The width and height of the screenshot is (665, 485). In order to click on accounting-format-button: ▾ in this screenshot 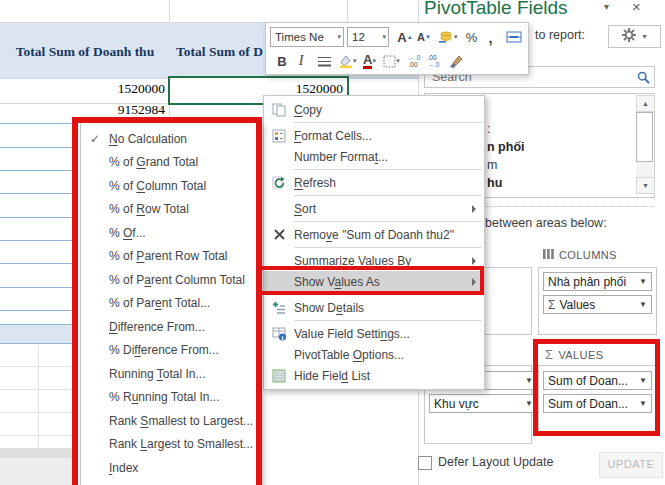, I will do `click(448, 38)`.